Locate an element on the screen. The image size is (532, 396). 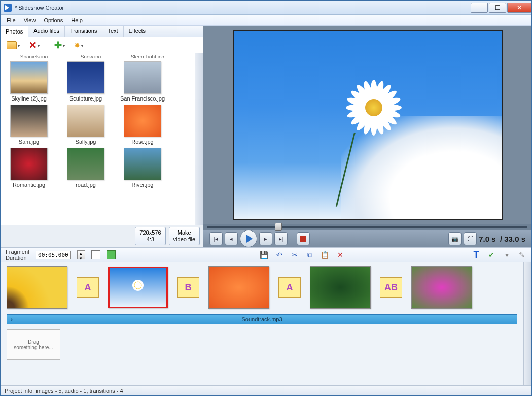
delete-icon: ✕ is located at coordinates (340, 255).